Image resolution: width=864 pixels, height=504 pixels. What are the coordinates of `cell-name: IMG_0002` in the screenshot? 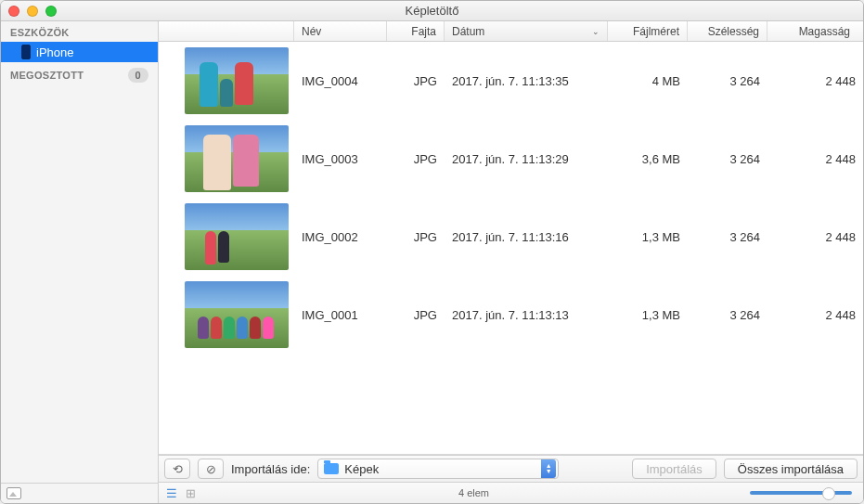 It's located at (341, 238).